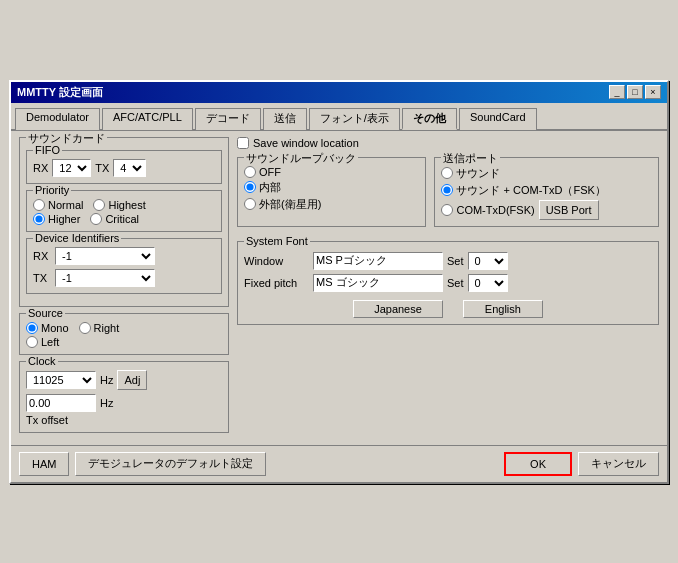 This screenshot has width=678, height=563. Describe the element at coordinates (523, 190) in the screenshot. I see `tx-sound-com-item: サウンド + COM-TxD（FSK）` at that location.